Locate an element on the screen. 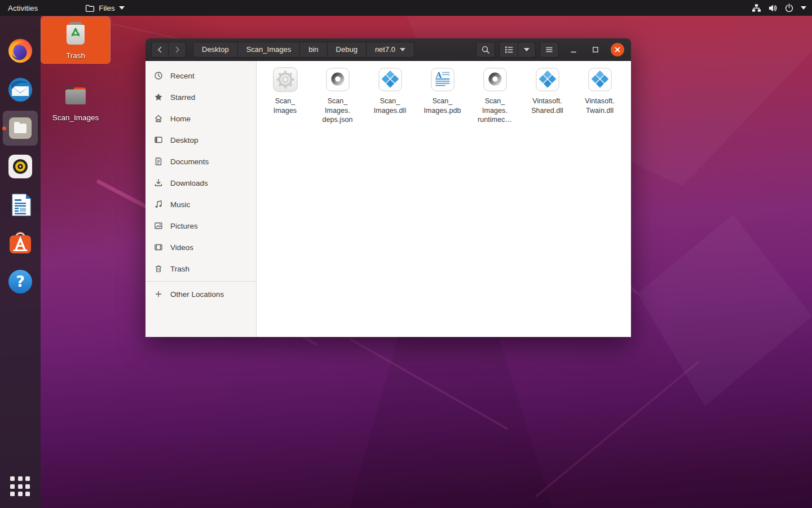 The width and height of the screenshot is (812, 508). sidebar-item-home: Home is located at coordinates (201, 119).